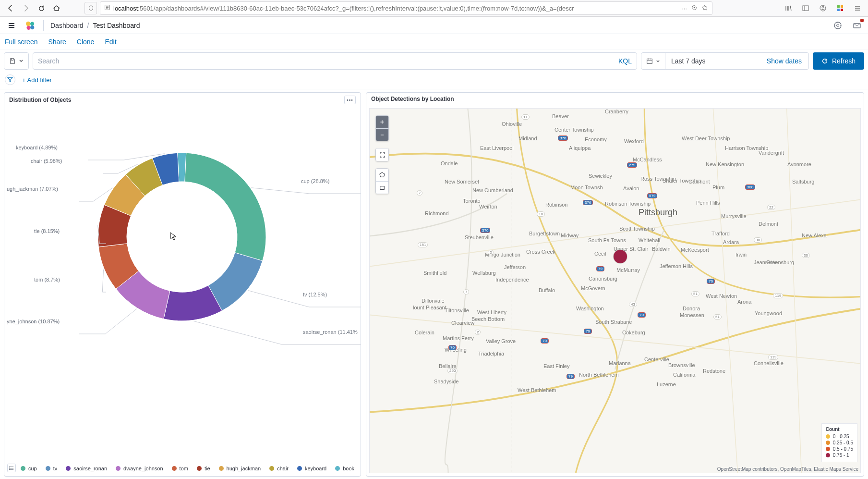 The height and width of the screenshot is (479, 868). What do you see at coordinates (21, 42) in the screenshot?
I see `fullscreen-link: Full screen` at bounding box center [21, 42].